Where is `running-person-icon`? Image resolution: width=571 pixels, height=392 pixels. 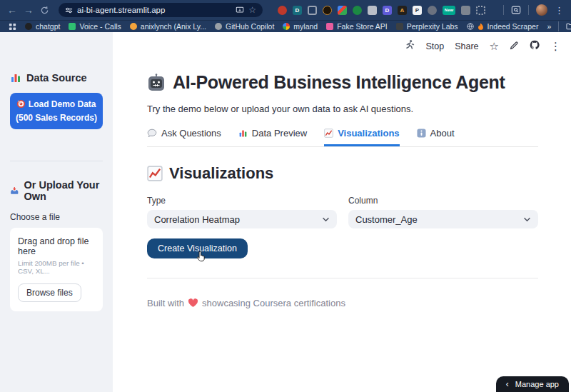 running-person-icon is located at coordinates (410, 46).